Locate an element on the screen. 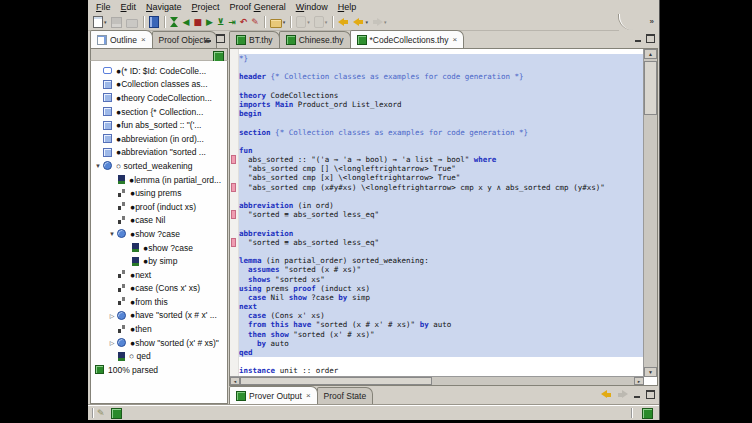 The height and width of the screenshot is (423, 752). interrupt-button: ■ is located at coordinates (198, 22).